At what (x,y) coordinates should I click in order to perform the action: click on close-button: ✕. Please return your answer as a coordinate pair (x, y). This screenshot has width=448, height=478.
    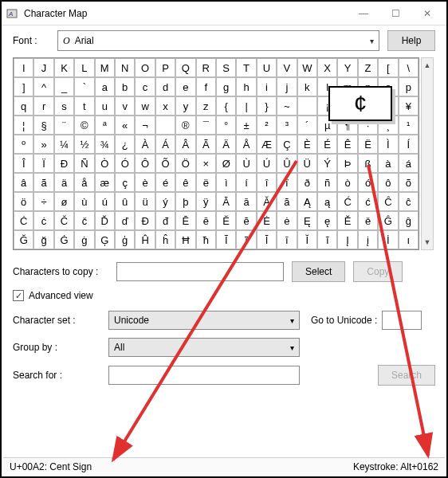
    Looking at the image, I should click on (427, 14).